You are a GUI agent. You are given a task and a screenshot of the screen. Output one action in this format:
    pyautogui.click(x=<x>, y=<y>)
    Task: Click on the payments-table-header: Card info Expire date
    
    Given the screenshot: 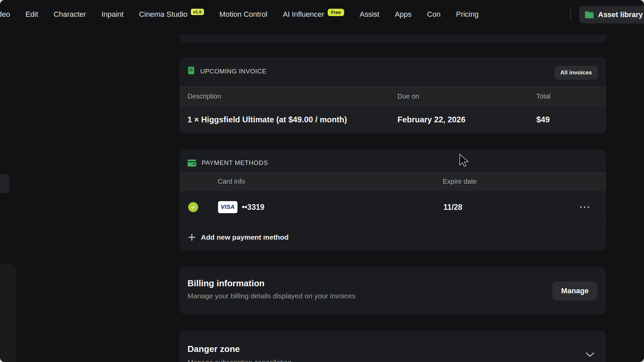 What is the action you would take?
    pyautogui.click(x=393, y=182)
    